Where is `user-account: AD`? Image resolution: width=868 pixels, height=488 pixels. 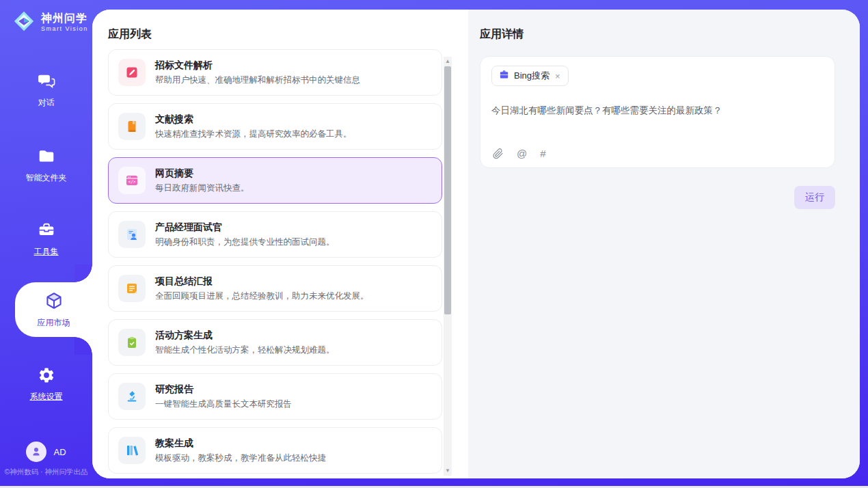 user-account: AD is located at coordinates (46, 452).